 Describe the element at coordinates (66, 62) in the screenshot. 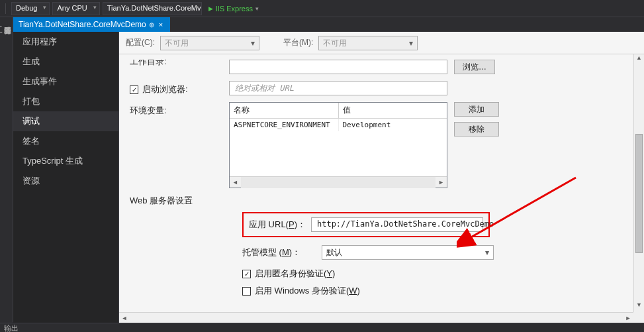

I see `nav-build: 生成` at that location.